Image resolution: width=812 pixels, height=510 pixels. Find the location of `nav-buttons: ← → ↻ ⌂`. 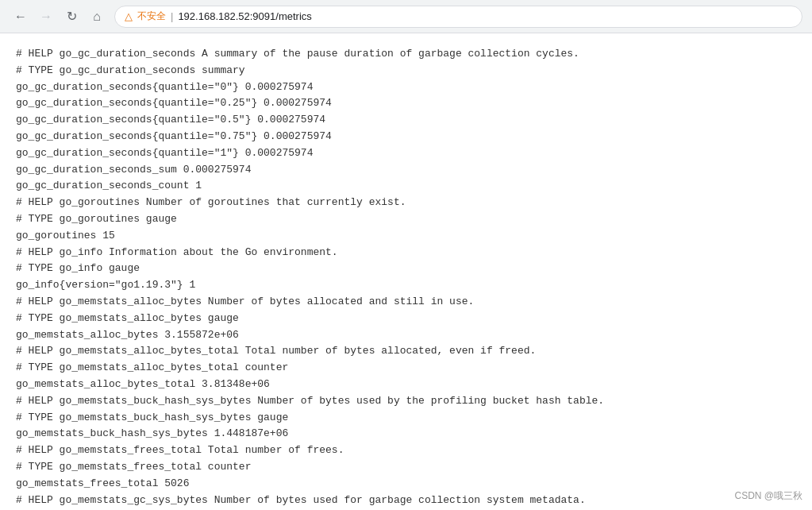

nav-buttons: ← → ↻ ⌂ is located at coordinates (59, 17).